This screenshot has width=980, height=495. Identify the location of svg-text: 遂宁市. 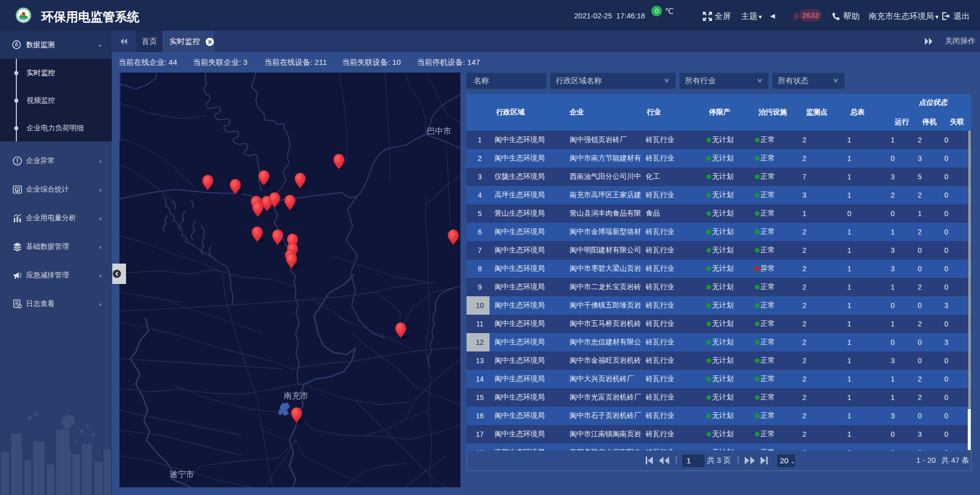
(182, 474).